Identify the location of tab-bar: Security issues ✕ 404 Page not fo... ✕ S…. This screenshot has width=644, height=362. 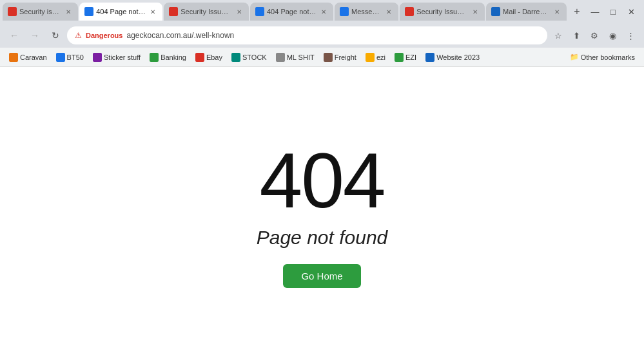
(322, 12).